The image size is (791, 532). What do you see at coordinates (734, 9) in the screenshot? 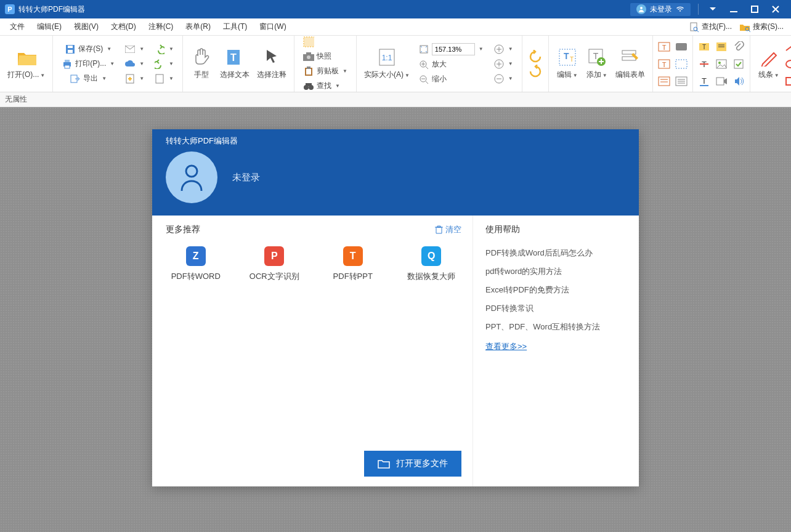
I see `minimize-button` at bounding box center [734, 9].